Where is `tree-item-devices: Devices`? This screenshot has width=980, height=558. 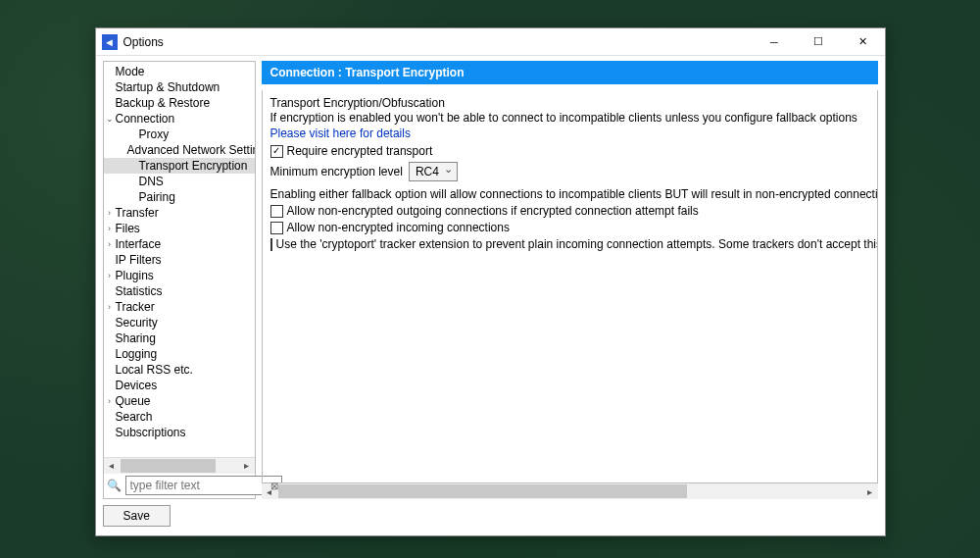 tree-item-devices: Devices is located at coordinates (179, 385).